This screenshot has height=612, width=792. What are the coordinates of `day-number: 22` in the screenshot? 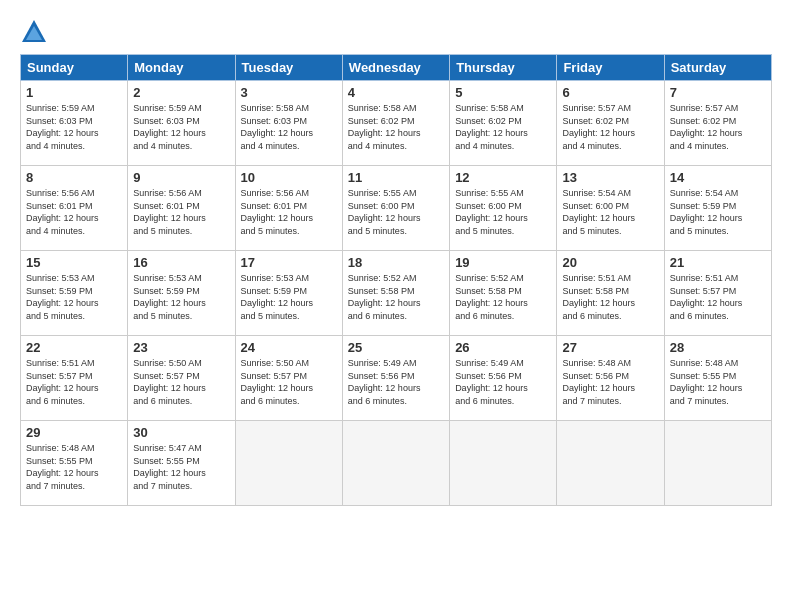 It's located at (74, 348).